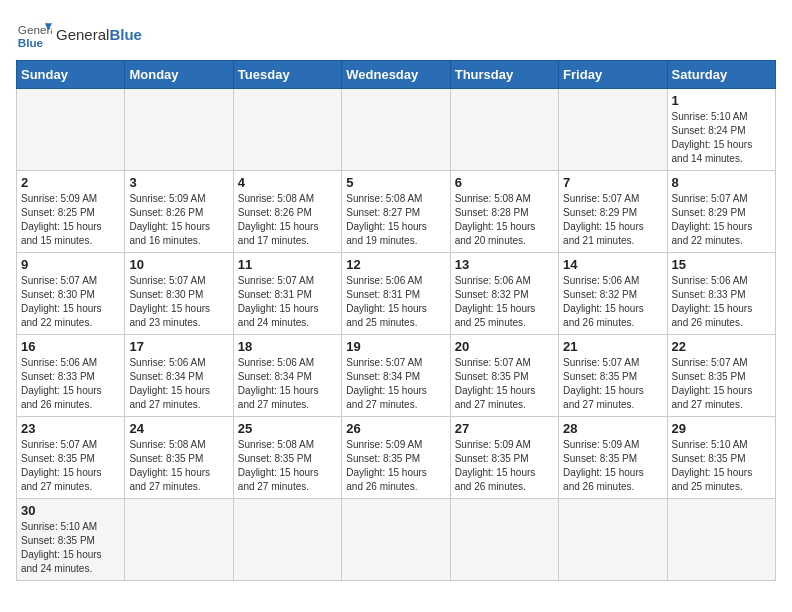 This screenshot has width=792, height=612. I want to click on cell-info: Sunrise: 5:08 AM Sunset: 8:28 PM Dayligh…, so click(504, 220).